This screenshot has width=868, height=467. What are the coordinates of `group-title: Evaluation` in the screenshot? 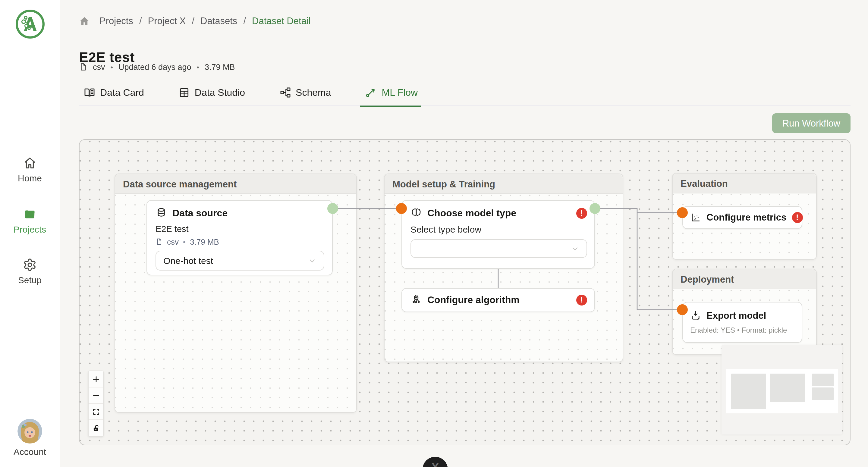 It's located at (744, 183).